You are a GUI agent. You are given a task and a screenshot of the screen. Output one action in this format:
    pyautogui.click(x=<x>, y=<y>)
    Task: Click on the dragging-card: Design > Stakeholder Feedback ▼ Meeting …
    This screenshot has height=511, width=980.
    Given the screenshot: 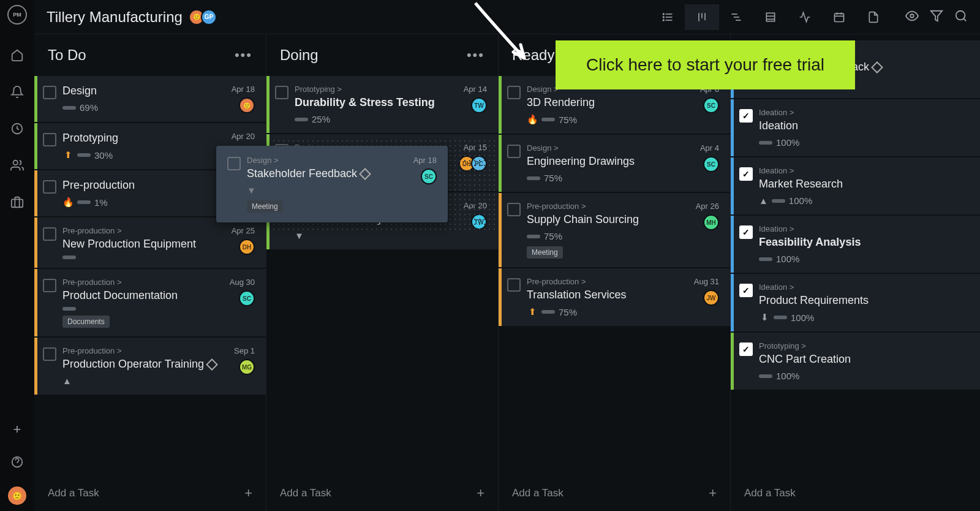 What is the action you would take?
    pyautogui.click(x=332, y=184)
    